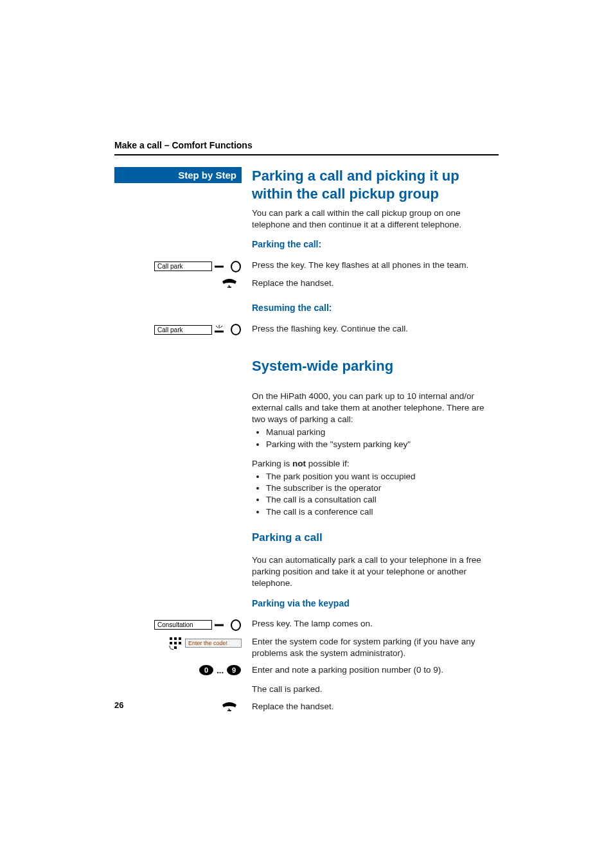 The image size is (613, 868). What do you see at coordinates (382, 445) in the screenshot?
I see `parking-way-2: Parking with the "system parking key"` at bounding box center [382, 445].